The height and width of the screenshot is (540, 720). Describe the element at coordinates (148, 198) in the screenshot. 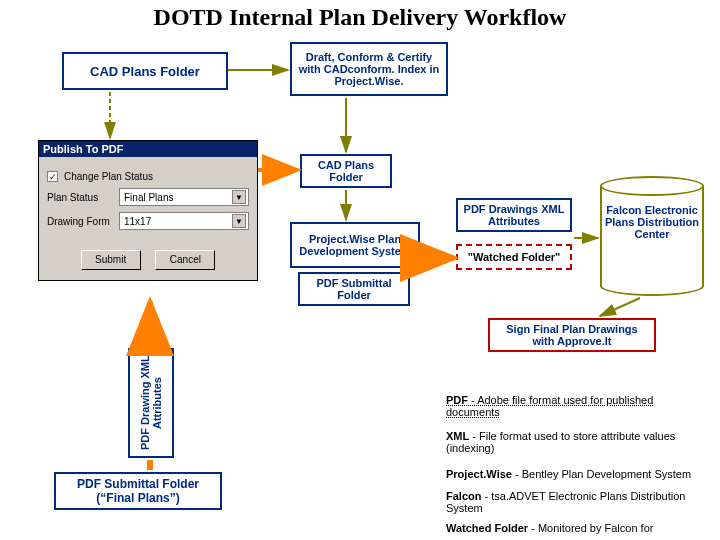

I see `plan-status-value: Final Plans` at that location.